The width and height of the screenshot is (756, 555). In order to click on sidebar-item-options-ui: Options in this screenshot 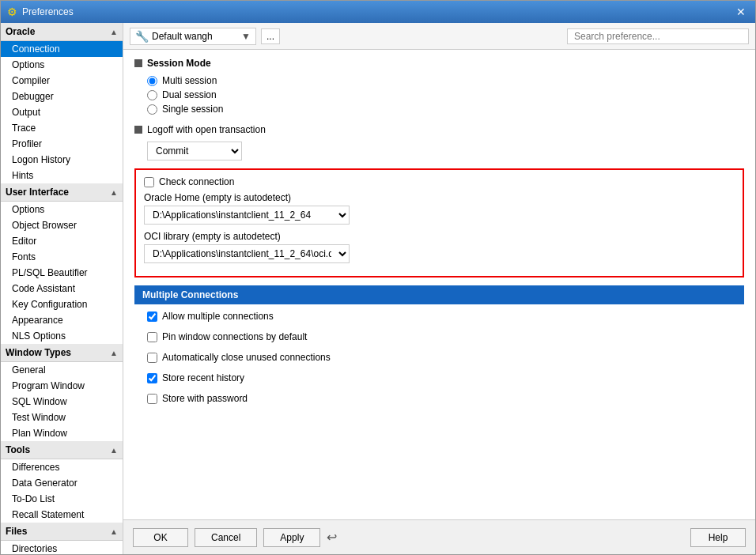, I will do `click(62, 210)`.